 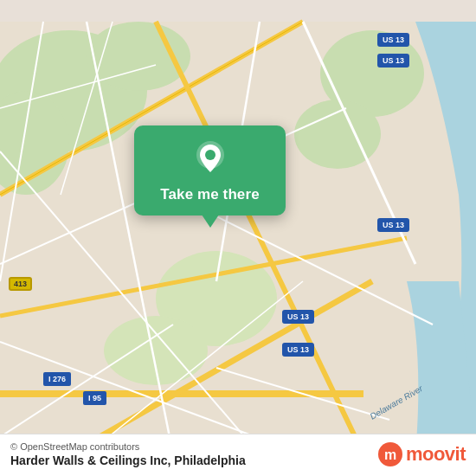 What do you see at coordinates (95, 398) in the screenshot?
I see `road-sign-i95: I 95` at bounding box center [95, 398].